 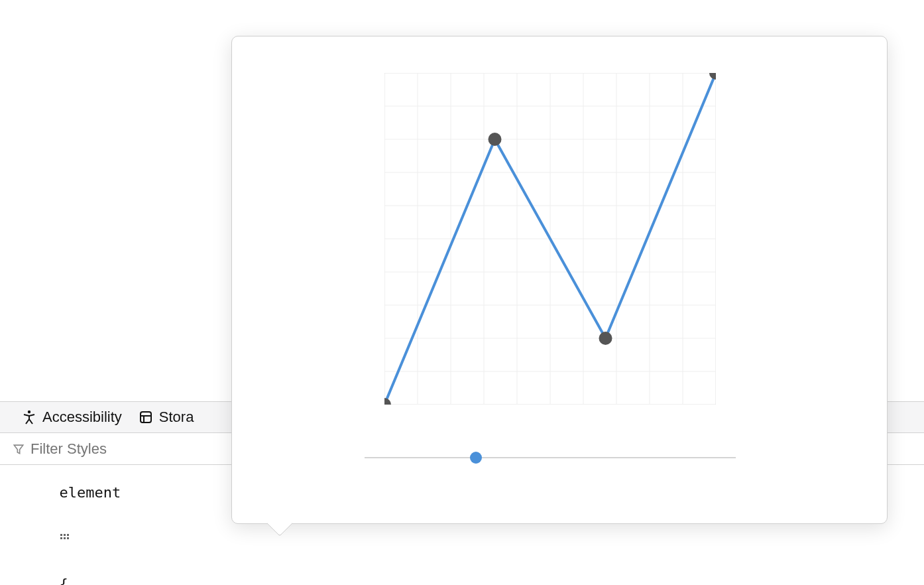 I want to click on tab-storage-label: Stora, so click(x=176, y=417).